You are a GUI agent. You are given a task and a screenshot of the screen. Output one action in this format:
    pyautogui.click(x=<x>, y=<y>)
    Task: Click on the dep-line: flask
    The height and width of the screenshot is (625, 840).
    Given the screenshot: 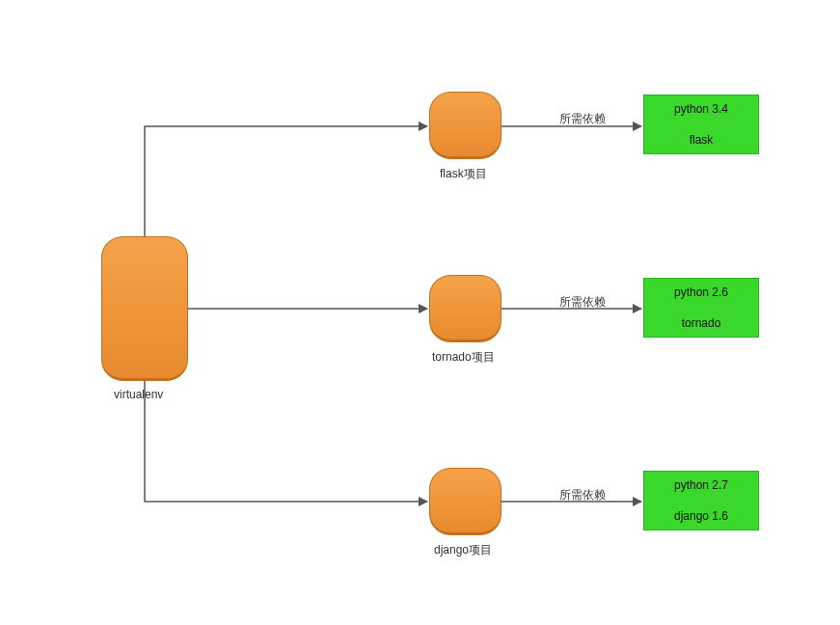 What is the action you would take?
    pyautogui.click(x=701, y=140)
    